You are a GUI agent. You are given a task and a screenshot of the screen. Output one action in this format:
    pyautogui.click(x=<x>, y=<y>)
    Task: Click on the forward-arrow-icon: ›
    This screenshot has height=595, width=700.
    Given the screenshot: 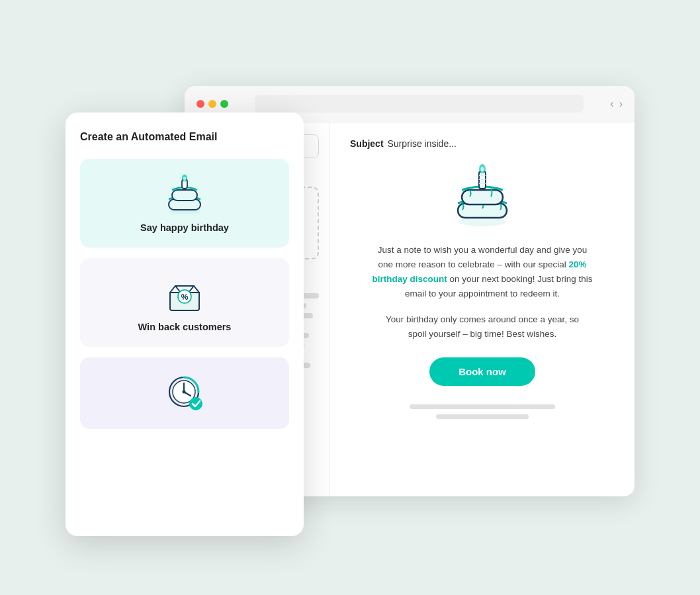 What is the action you would take?
    pyautogui.click(x=621, y=104)
    